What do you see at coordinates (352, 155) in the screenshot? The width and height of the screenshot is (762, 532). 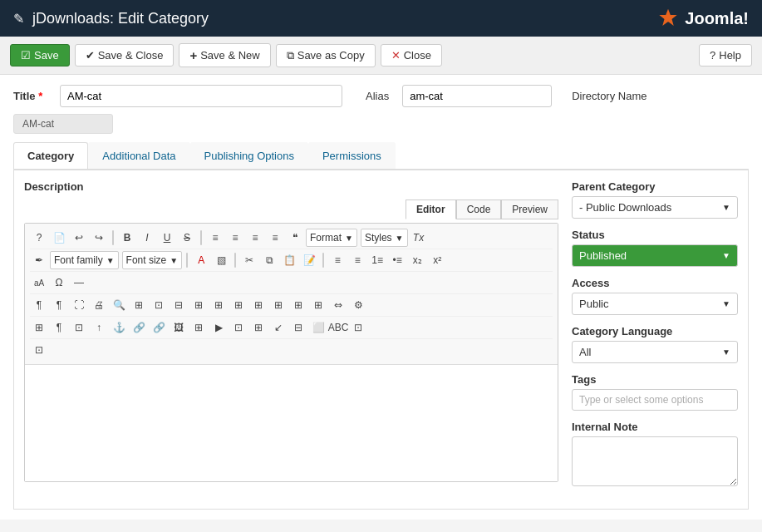 I see `tab-permissions: Permissions` at bounding box center [352, 155].